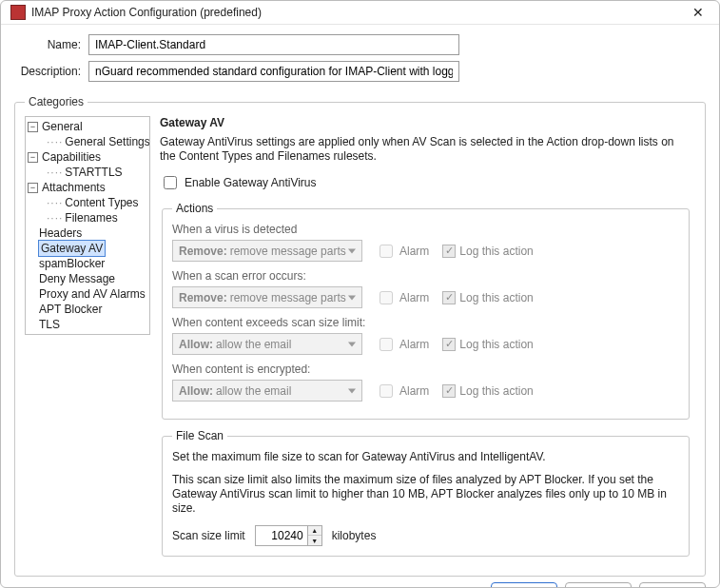 The image size is (720, 588). I want to click on spinner-down-icon: ▼, so click(315, 540).